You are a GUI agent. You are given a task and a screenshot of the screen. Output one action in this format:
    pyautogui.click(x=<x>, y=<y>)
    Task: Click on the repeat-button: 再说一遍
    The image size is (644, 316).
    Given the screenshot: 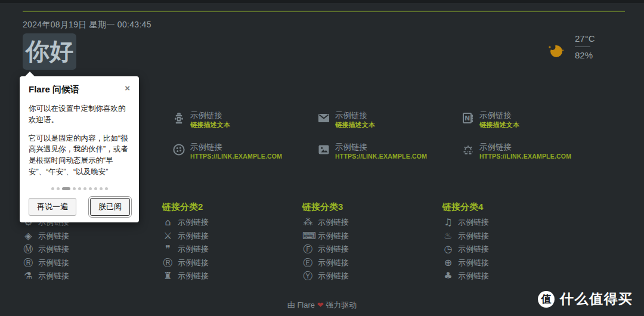 What is the action you would take?
    pyautogui.click(x=52, y=207)
    